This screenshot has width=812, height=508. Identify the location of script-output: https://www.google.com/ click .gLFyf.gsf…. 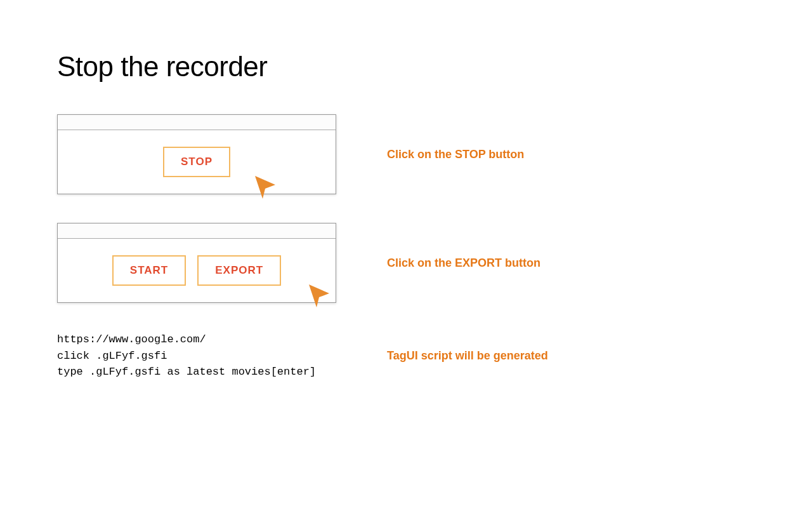
(209, 356).